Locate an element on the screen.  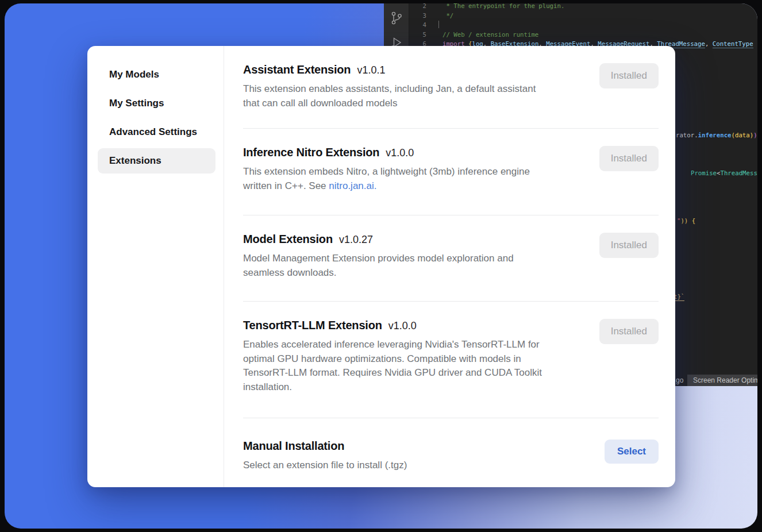
extension-title-row: TensortRT-LLM Extension v1.0.0 is located at coordinates (415, 325).